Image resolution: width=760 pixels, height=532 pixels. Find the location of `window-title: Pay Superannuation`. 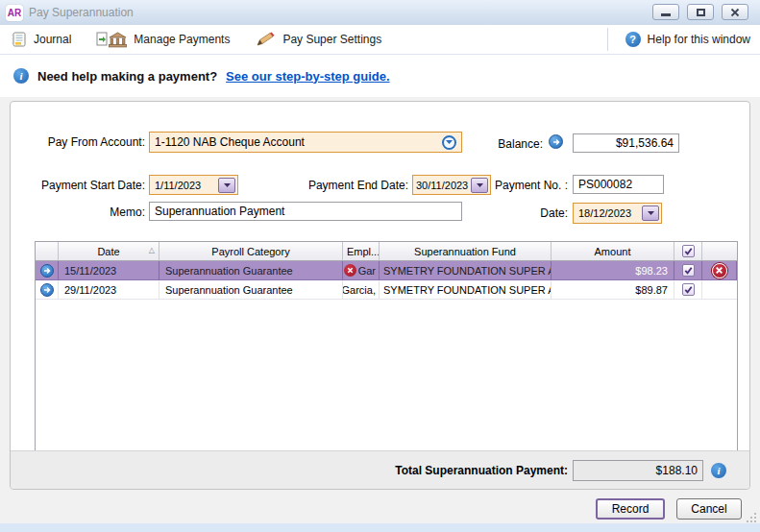

window-title: Pay Superannuation is located at coordinates (81, 12).